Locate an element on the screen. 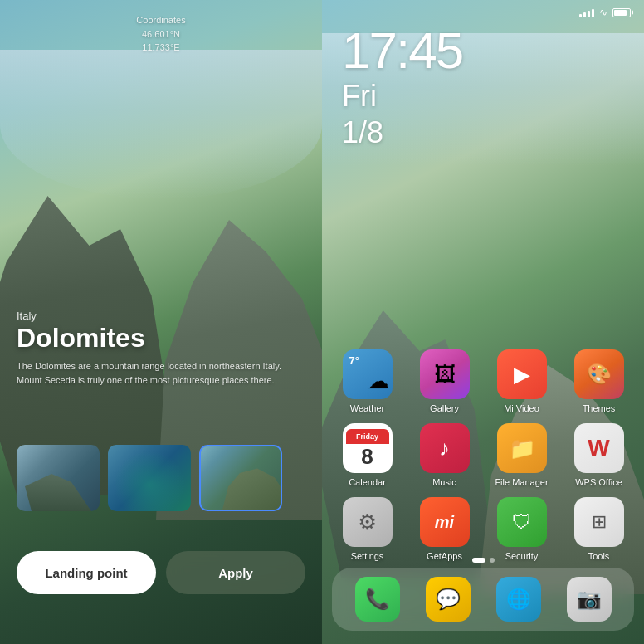 Image resolution: width=644 pixels, height=644 pixels. coords-lon: 11.733°E is located at coordinates (161, 48).